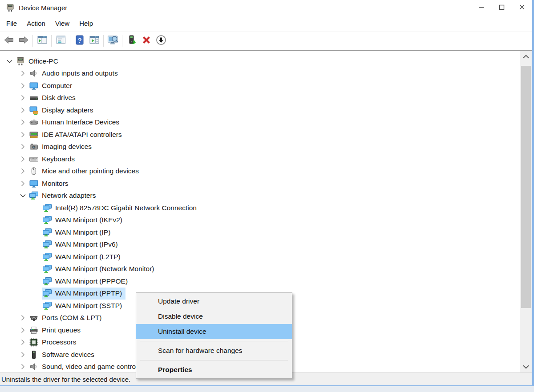 This screenshot has height=392, width=534. I want to click on tree-item-imaging-devices: Imaging devices, so click(260, 147).